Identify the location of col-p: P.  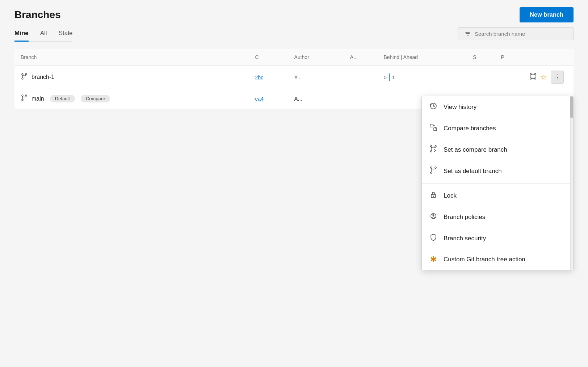
(509, 57).